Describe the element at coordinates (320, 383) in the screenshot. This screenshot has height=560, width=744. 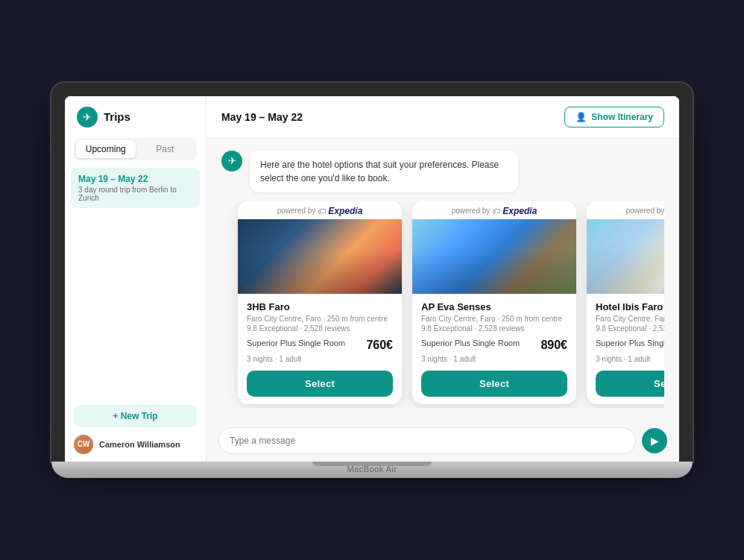
I see `select-button-1: Select` at that location.